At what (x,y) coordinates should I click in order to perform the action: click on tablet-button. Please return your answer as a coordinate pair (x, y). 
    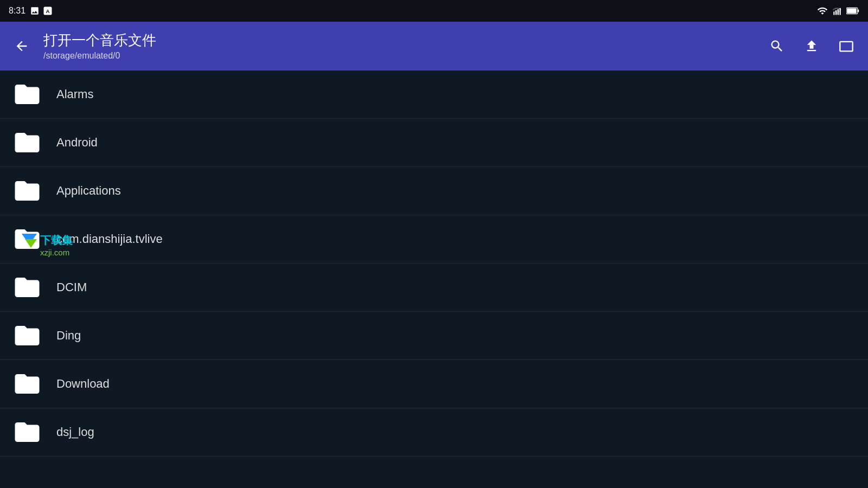
    Looking at the image, I should click on (846, 46).